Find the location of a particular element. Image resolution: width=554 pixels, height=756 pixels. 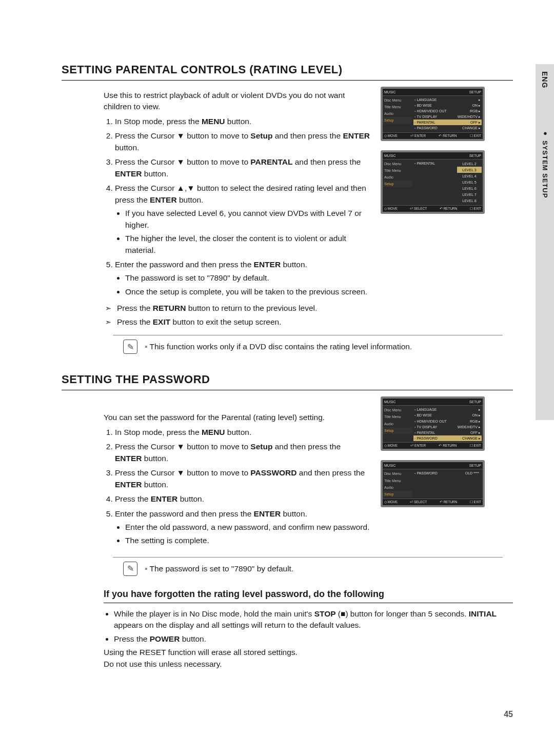

s2-step1: In Stop mode, press the MENU button. is located at coordinates (243, 432).